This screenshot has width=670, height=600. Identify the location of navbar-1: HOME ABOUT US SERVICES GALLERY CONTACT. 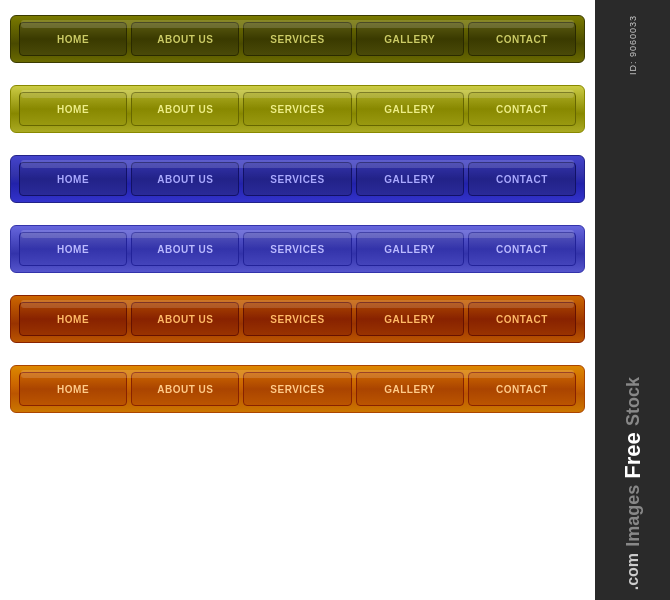
(298, 39).